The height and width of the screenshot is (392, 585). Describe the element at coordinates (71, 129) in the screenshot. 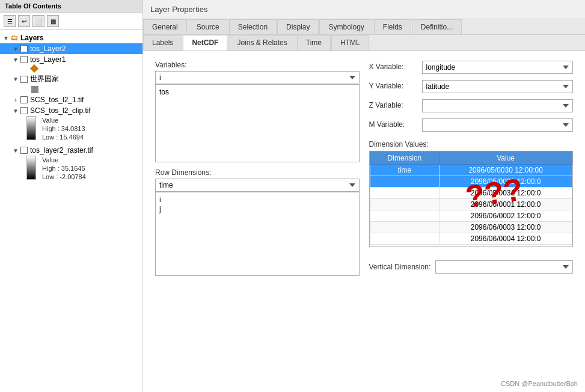

I see `scs-clip-legend: Value High : 34.0813 Low : 15.4694` at that location.